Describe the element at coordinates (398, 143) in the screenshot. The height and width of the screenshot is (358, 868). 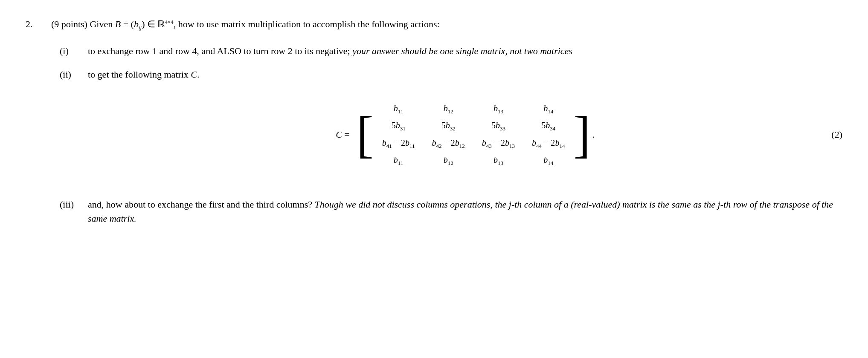
I see `cell-3-1: b41 − 2b11` at that location.